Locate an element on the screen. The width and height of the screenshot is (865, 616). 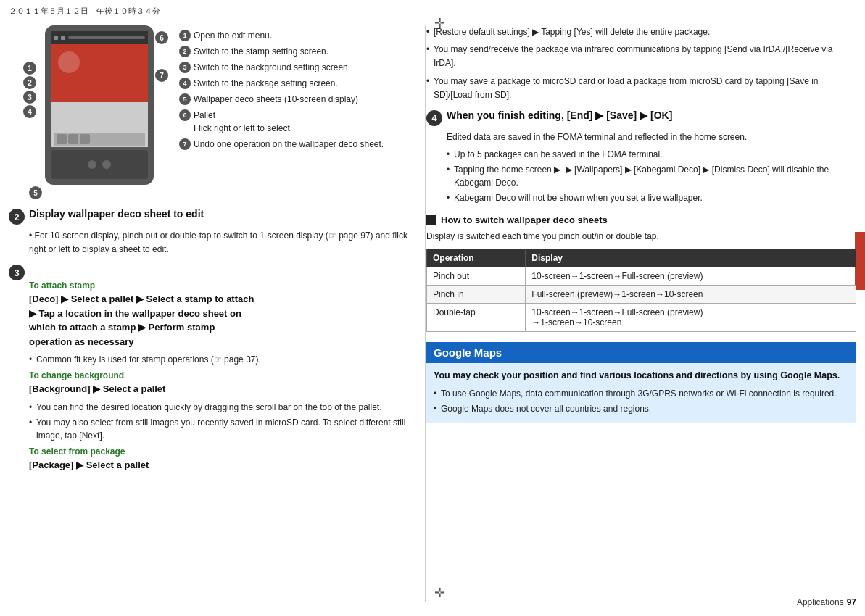
phone-screen is located at coordinates (99, 89).